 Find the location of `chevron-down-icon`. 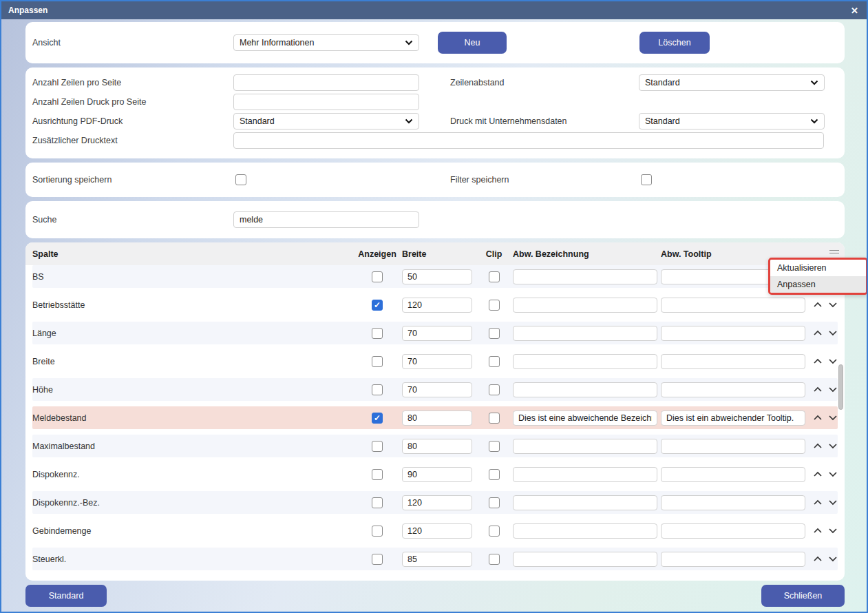

chevron-down-icon is located at coordinates (814, 121).